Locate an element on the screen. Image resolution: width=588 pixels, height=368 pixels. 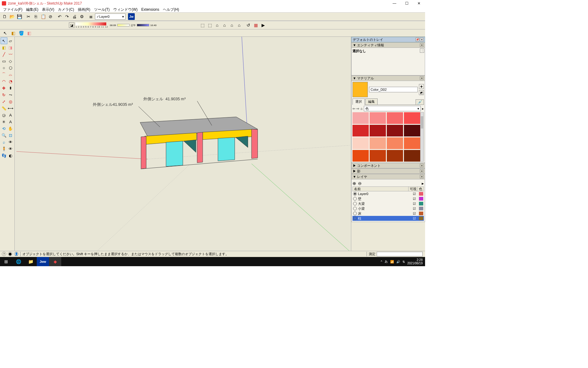
select-tool-icon: ↖ is located at coordinates (4, 41).